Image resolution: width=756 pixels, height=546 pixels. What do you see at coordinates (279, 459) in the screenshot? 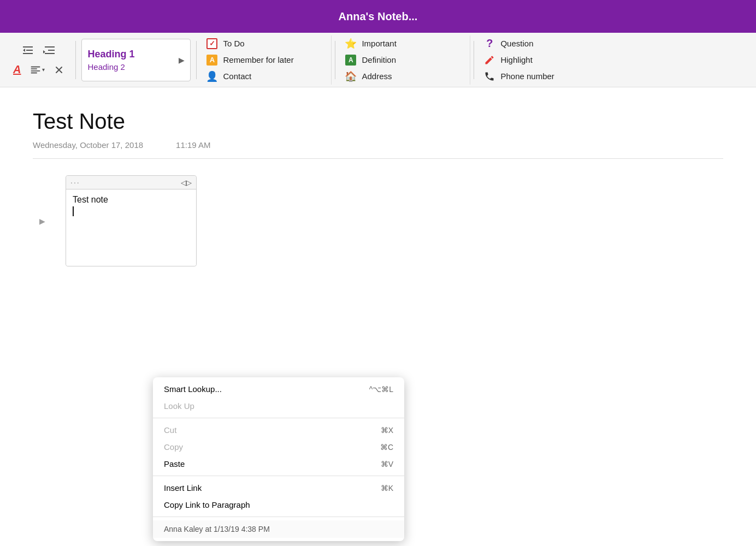
I see `context-menu: Smart Lookup... ^⌥⌘L Look Up Cut ⌘X Copy…` at bounding box center [279, 459].